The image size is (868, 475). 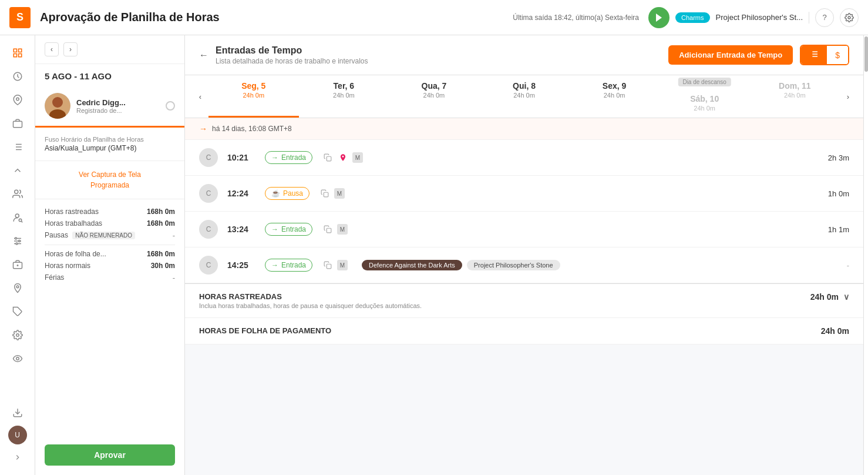 I want to click on m-icon-1: M, so click(x=358, y=158).